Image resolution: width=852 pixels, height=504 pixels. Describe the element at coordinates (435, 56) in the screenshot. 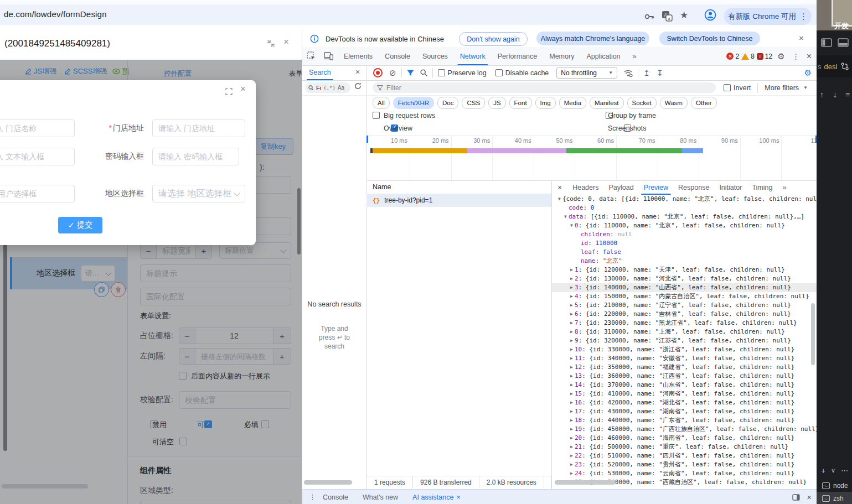

I see `devtools-tab-sources: Sources` at that location.